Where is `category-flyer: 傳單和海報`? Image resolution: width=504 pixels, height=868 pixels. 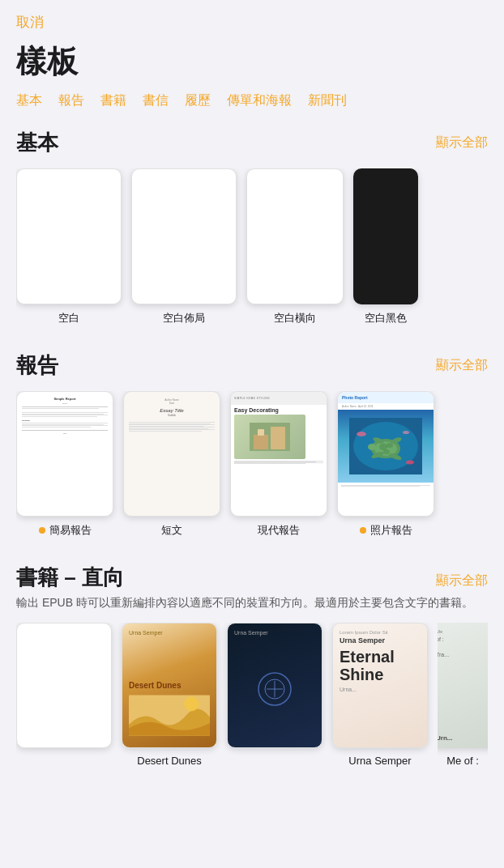 category-flyer: 傳單和海報 is located at coordinates (259, 100).